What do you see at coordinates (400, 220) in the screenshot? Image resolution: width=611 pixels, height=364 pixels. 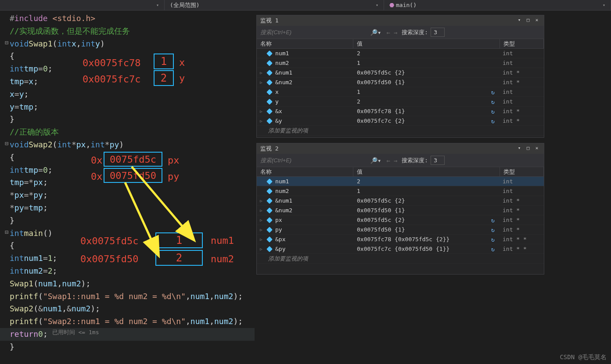 I see `watch2-rows: num12intnum21int▷&num10x0075fd5c {2}int …` at bounding box center [400, 220].